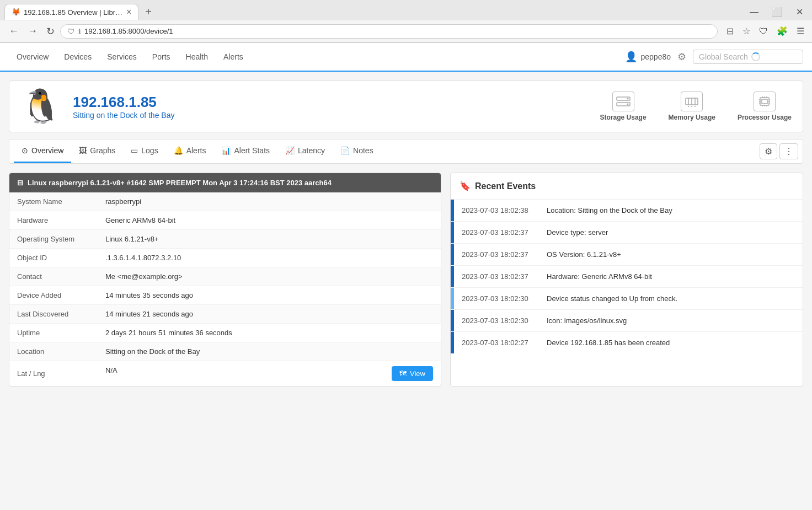 This screenshot has height=510, width=812. I want to click on extensions-icon: 🧩, so click(782, 31).